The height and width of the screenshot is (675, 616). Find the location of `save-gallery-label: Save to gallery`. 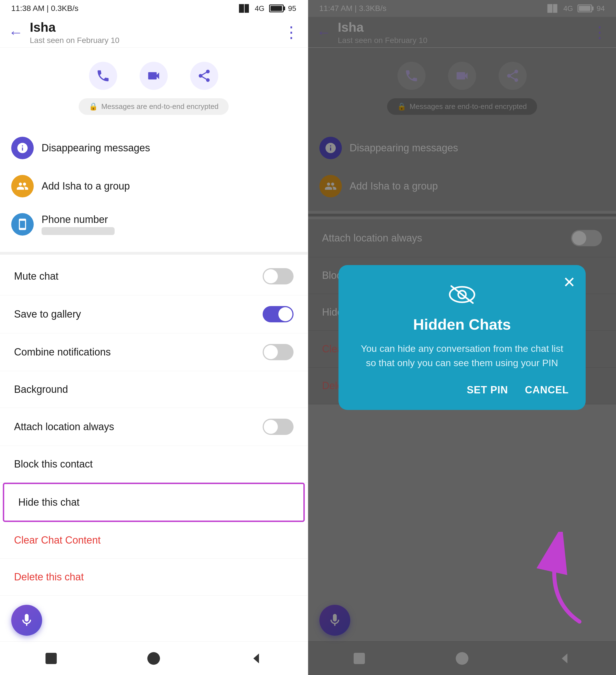

save-gallery-label: Save to gallery is located at coordinates (48, 314).